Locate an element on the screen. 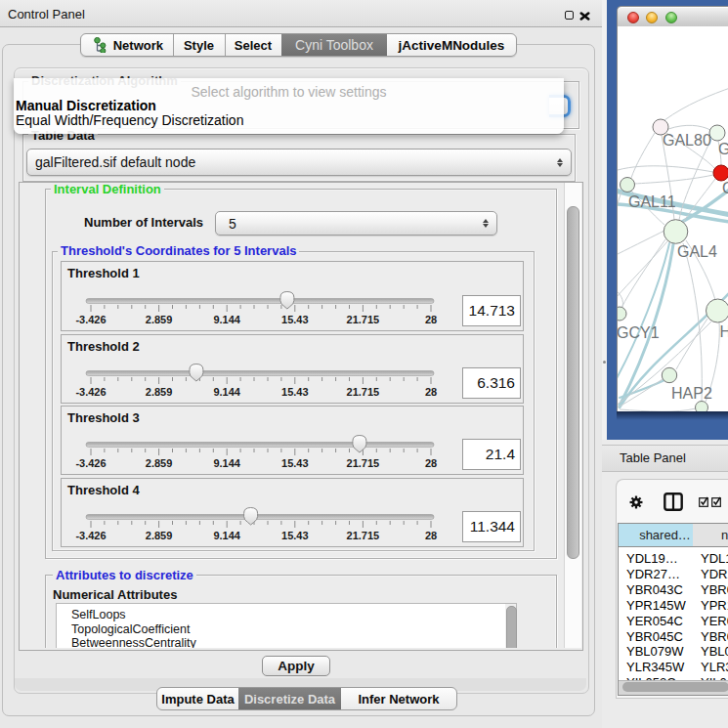  svg-text: GA is located at coordinates (723, 149).